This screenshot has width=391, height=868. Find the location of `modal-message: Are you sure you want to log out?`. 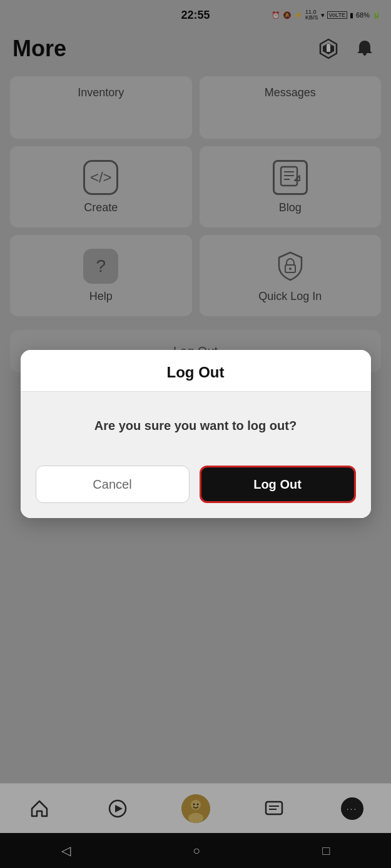

modal-message: Are you sure you want to log out? is located at coordinates (195, 426).